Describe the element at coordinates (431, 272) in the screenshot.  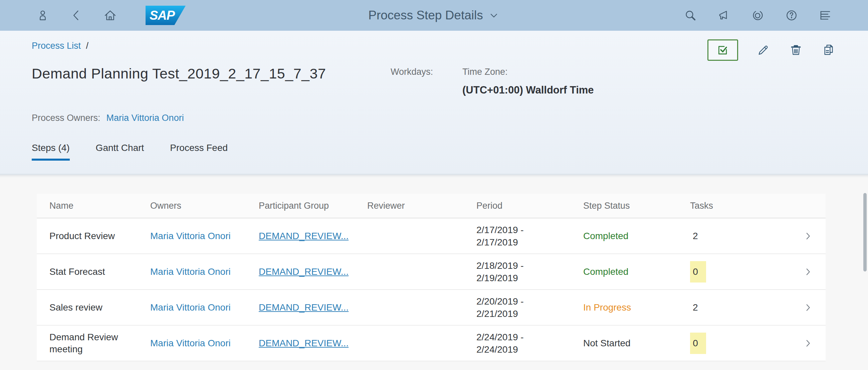
I see `table-row: Stat Forecast Maria Vittoria Onori DEMAN…` at that location.